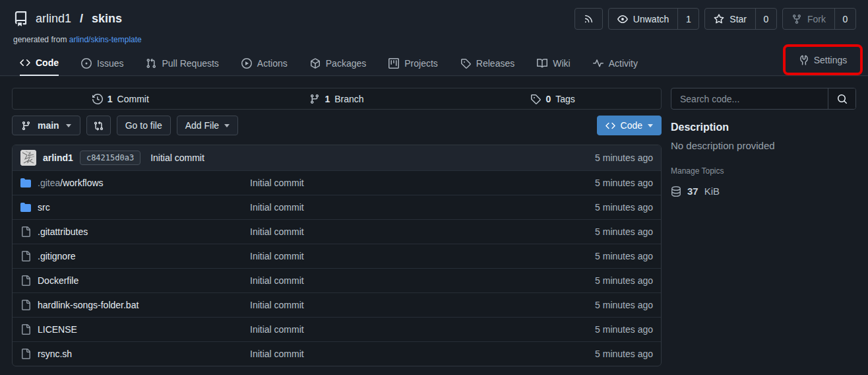  What do you see at coordinates (495, 63) in the screenshot?
I see `tab-label: Releases` at bounding box center [495, 63].